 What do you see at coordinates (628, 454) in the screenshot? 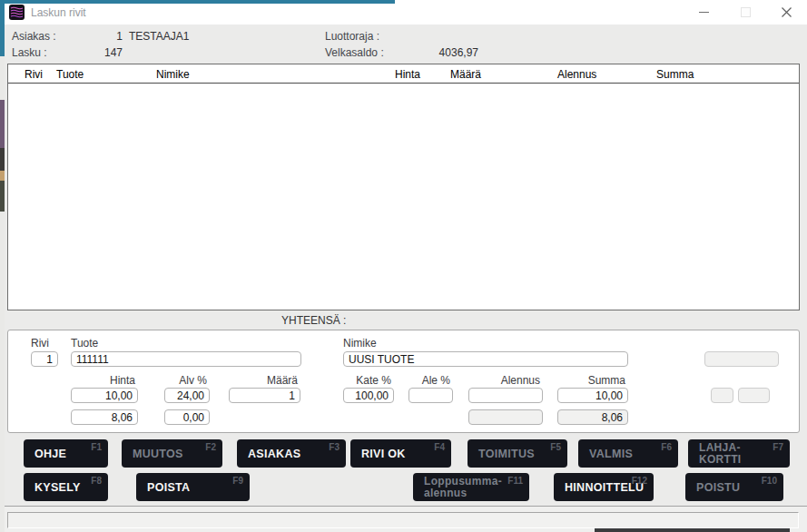
I see `valmis-button: VALMISF6` at bounding box center [628, 454].